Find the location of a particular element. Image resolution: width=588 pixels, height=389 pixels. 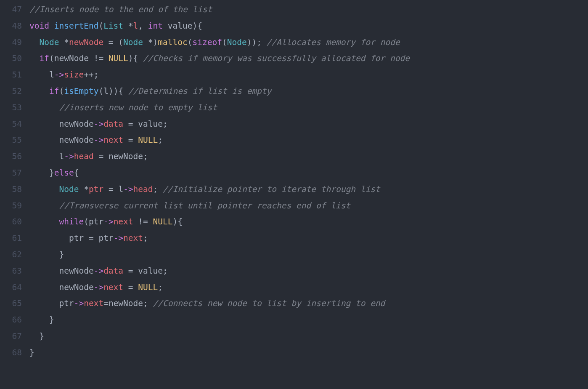

code-line: ptr = ptr->next; is located at coordinates (309, 238).